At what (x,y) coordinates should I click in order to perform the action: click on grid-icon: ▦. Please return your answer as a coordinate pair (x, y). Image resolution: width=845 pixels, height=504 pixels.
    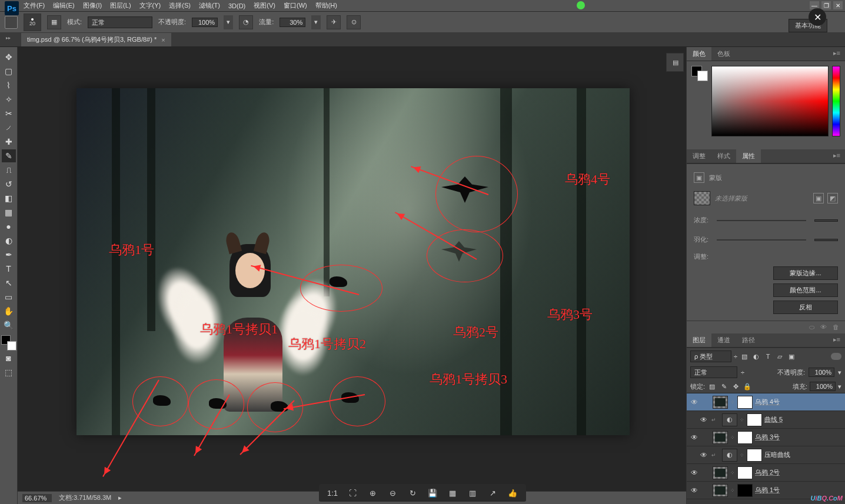
    Looking at the image, I should click on (453, 493).